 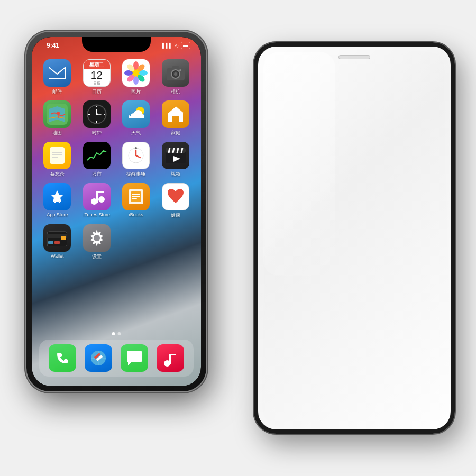 What do you see at coordinates (299, 164) in the screenshot?
I see `glass-shine` at bounding box center [299, 164].